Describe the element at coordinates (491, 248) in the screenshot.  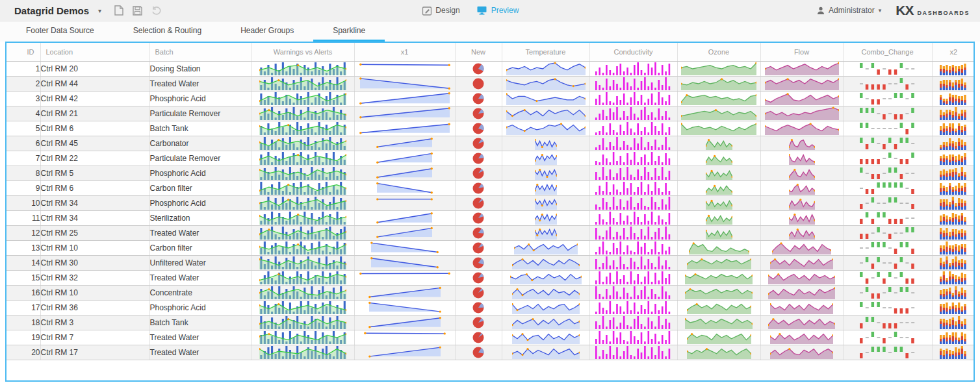
I see `table-row: 13Ctrl RM 10Carbon filter` at that location.